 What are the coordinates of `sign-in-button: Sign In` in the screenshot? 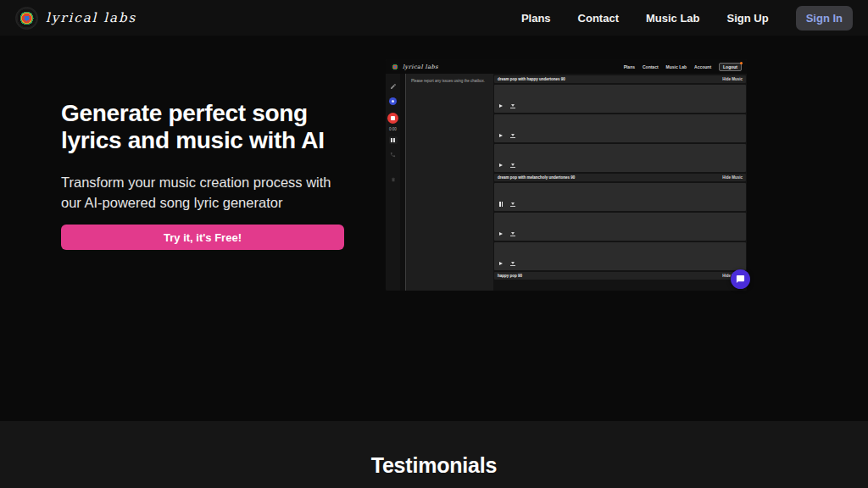 It's located at (824, 19).